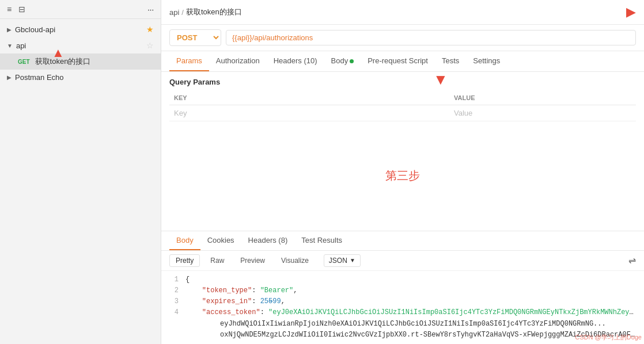  Describe the element at coordinates (411, 291) in the screenshot. I see `line-content-2: "token_type": "Bearer",` at that location.